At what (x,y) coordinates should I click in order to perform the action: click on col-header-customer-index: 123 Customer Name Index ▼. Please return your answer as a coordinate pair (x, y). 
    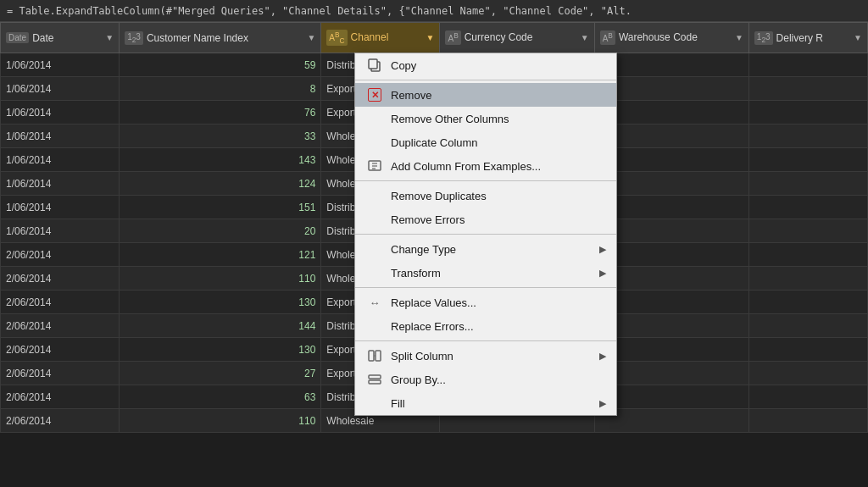
    Looking at the image, I should click on (220, 38).